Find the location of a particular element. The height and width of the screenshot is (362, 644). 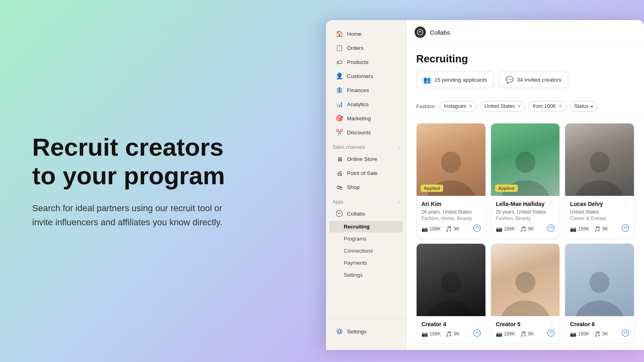

creator-meta: 26 years, United States is located at coordinates (526, 212).